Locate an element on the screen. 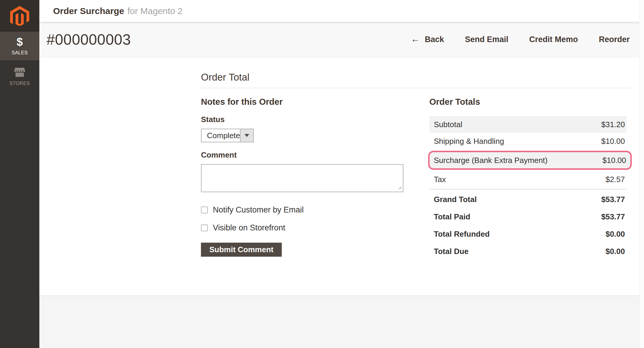 The height and width of the screenshot is (348, 644). sidebar-nav: $ SALES is located at coordinates (20, 63).